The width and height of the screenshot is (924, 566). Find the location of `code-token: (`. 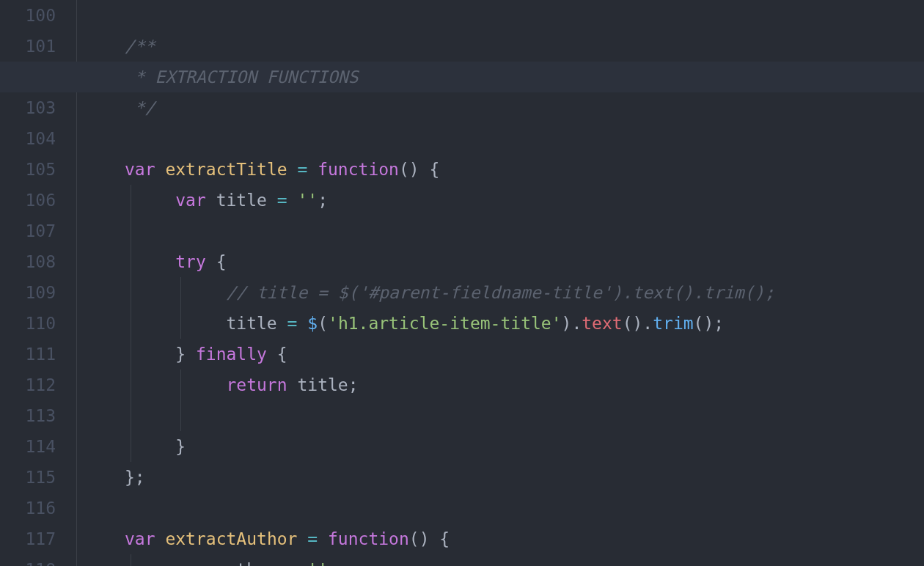

code-token: ( is located at coordinates (323, 323).